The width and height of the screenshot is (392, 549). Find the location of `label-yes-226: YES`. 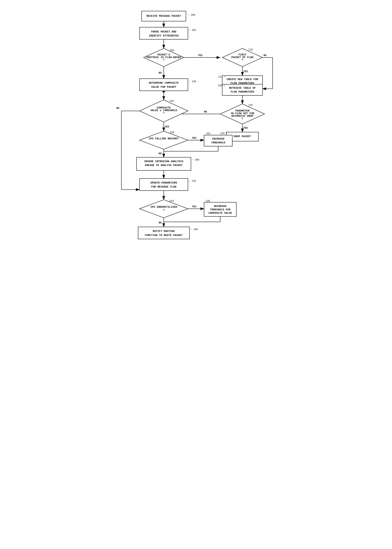

label-yes-226: YES is located at coordinates (246, 128).